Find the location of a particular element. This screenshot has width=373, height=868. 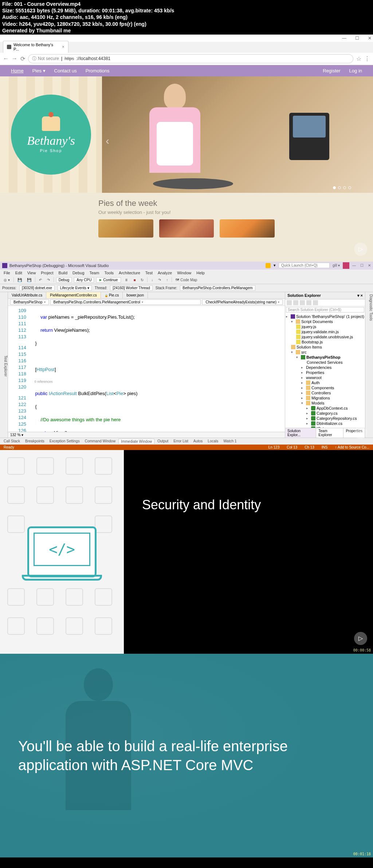

stop-icon: ■ is located at coordinates (134, 280).